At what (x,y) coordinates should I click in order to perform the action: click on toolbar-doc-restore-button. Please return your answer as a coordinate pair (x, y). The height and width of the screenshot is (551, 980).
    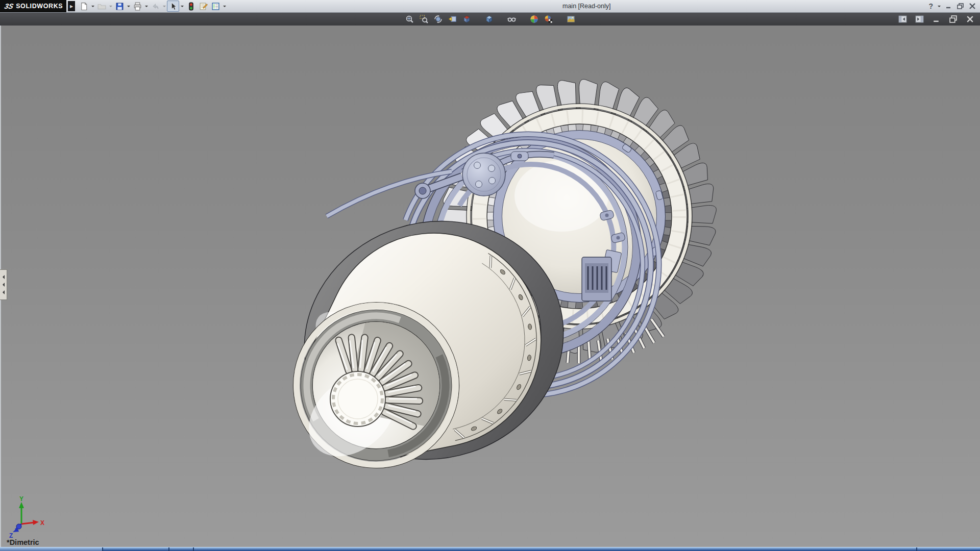
    Looking at the image, I should click on (953, 19).